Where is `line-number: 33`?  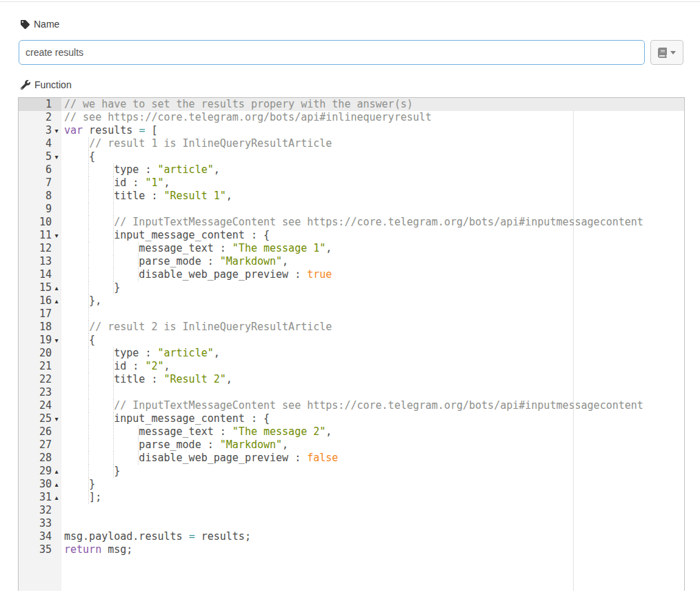
line-number: 33 is located at coordinates (46, 523).